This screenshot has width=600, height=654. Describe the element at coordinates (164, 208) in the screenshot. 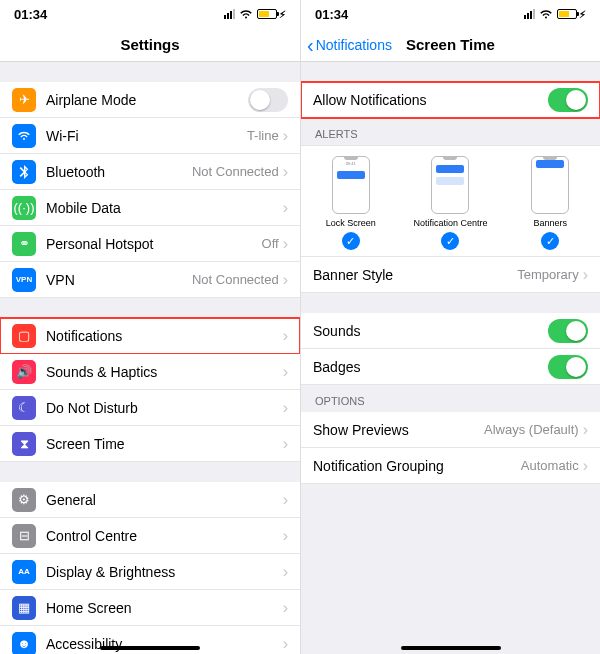

I see `row-label: Mobile Data` at that location.